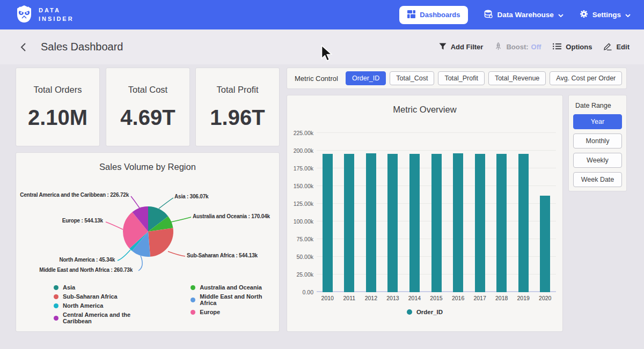  Describe the element at coordinates (598, 122) in the screenshot. I see `date-range-option-year: Year` at that location.